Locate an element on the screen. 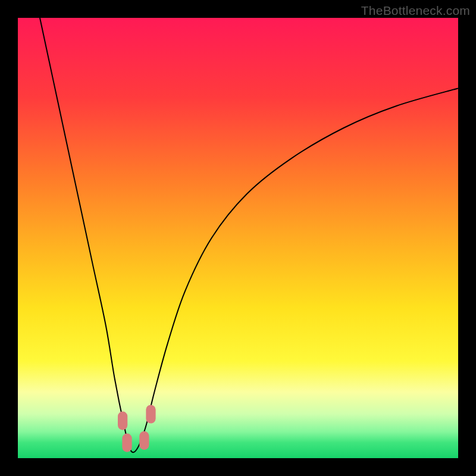  marker-left-upper is located at coordinates (123, 421).